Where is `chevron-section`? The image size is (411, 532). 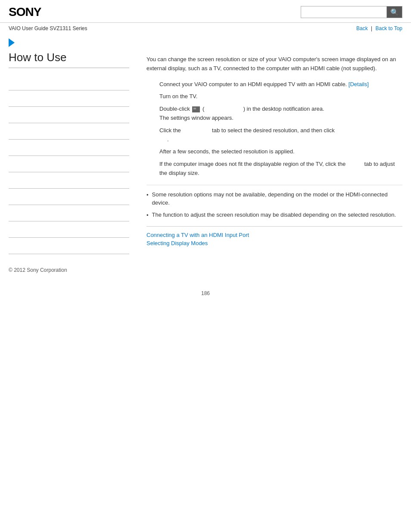 chevron-section is located at coordinates (206, 42).